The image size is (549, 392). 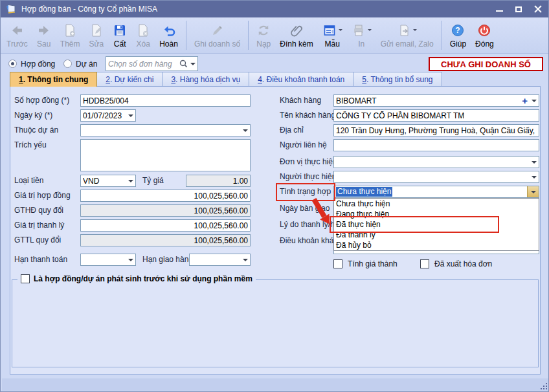 I want to click on cost-calc-checkbox, so click(x=338, y=264).